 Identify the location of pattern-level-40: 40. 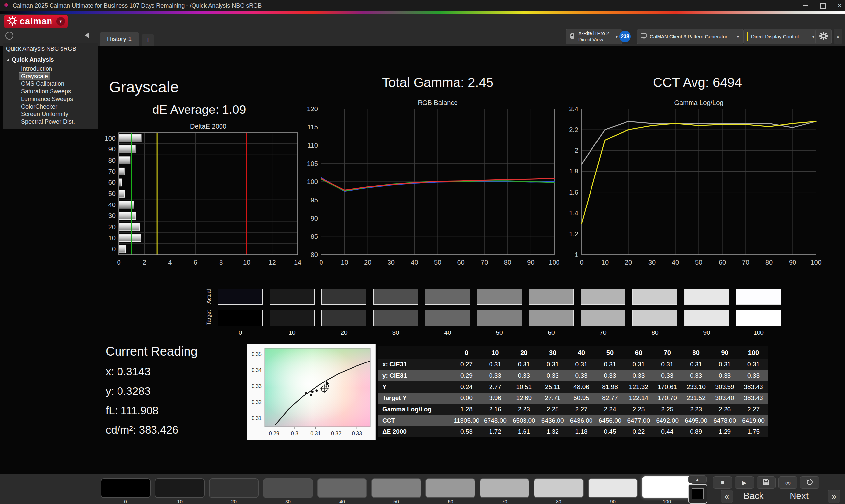
(342, 491).